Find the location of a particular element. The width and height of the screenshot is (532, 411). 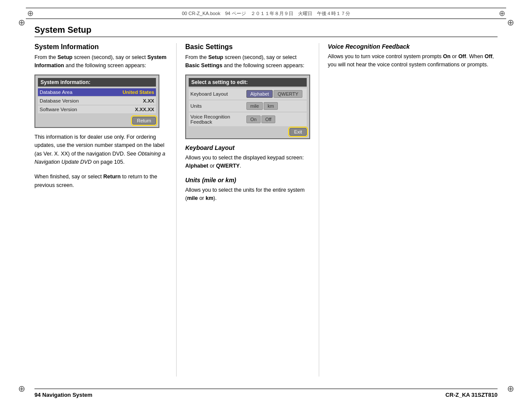

kb-layout-heading: Keyboard Layout is located at coordinates (248, 148).